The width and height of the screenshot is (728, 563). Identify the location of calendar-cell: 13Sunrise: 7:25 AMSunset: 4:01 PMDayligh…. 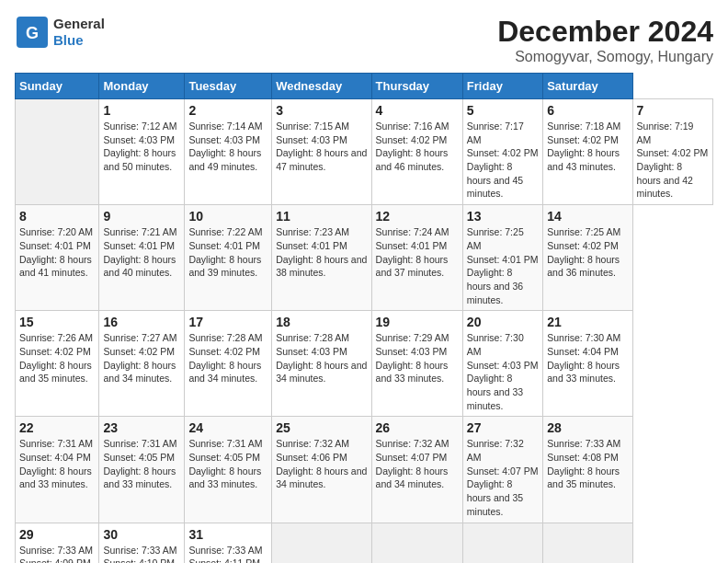
(502, 258).